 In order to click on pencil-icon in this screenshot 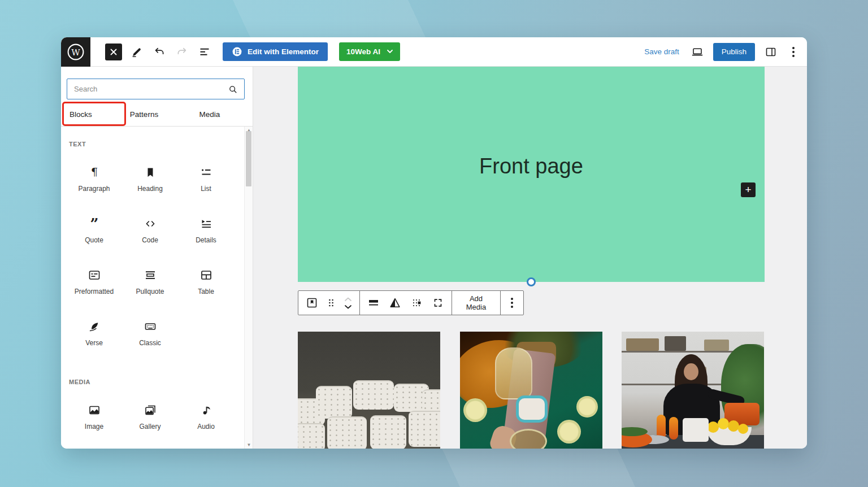, I will do `click(137, 52)`.